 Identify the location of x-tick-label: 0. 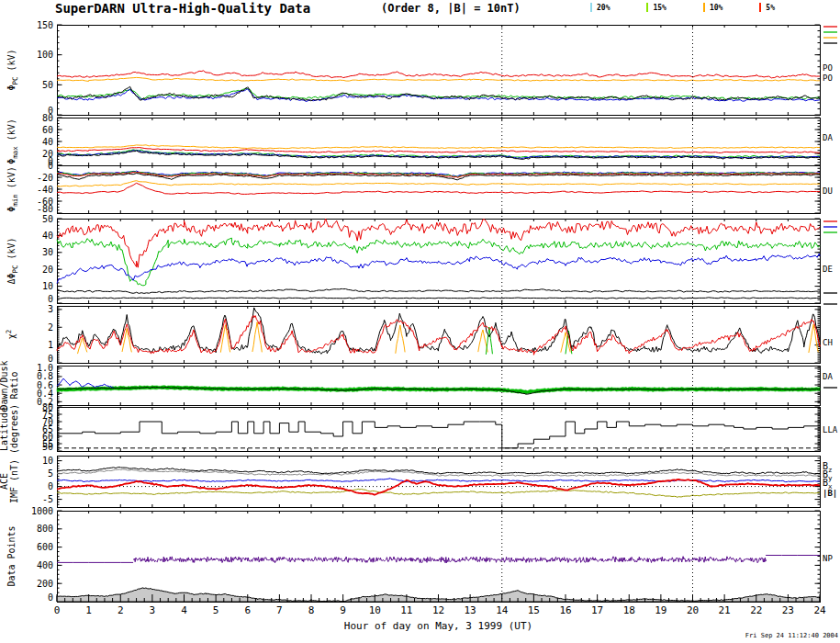
(57, 610).